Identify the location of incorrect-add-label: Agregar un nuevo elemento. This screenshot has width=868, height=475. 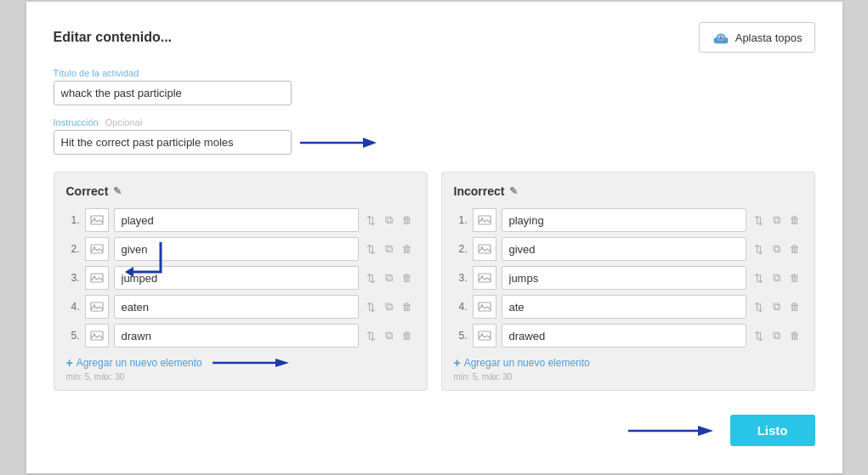
(527, 363).